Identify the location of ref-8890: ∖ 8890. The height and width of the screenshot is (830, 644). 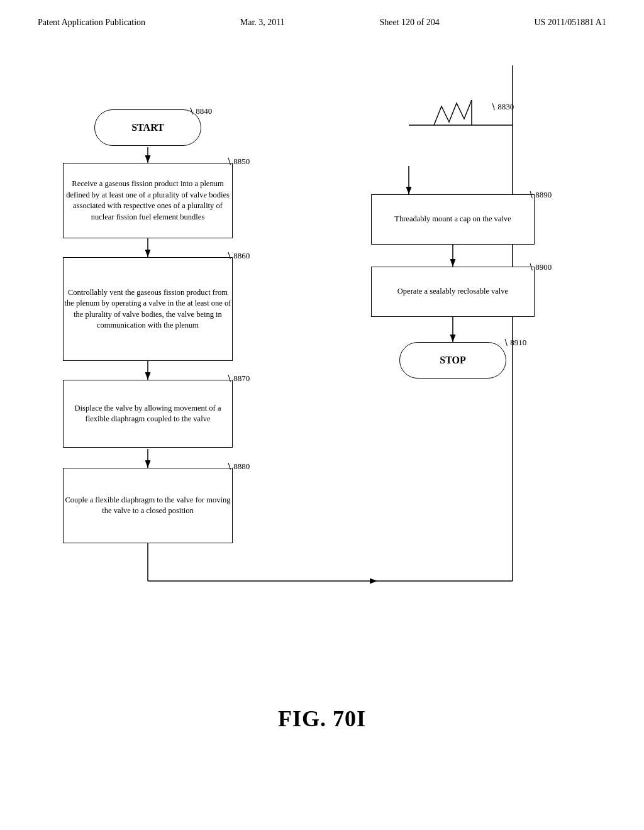
(540, 195).